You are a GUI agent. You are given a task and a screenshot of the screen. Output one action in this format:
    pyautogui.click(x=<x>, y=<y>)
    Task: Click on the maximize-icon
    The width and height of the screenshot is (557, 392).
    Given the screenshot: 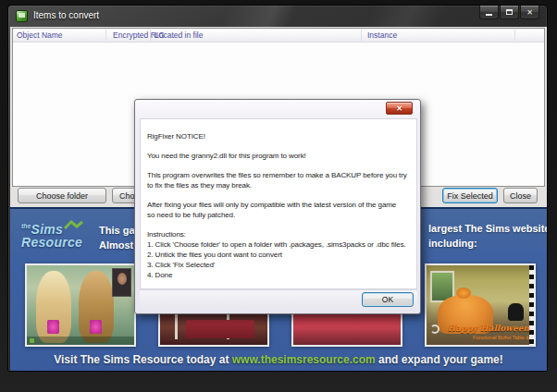 What is the action you would take?
    pyautogui.click(x=509, y=12)
    